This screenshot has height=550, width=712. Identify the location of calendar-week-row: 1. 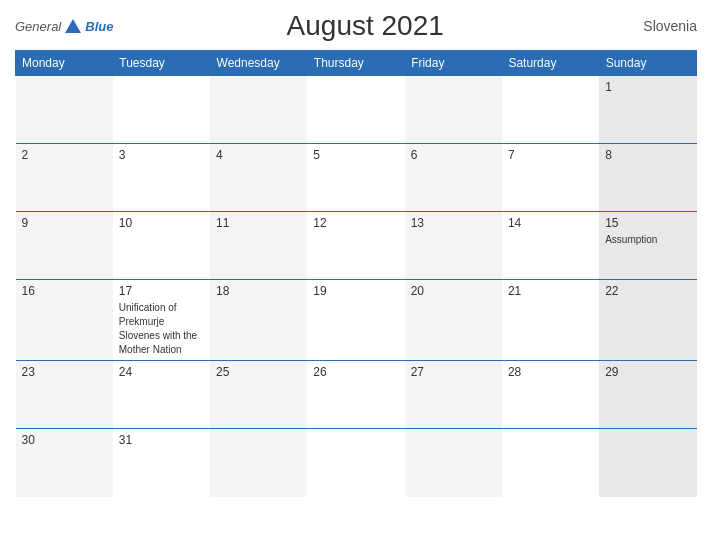
(356, 110).